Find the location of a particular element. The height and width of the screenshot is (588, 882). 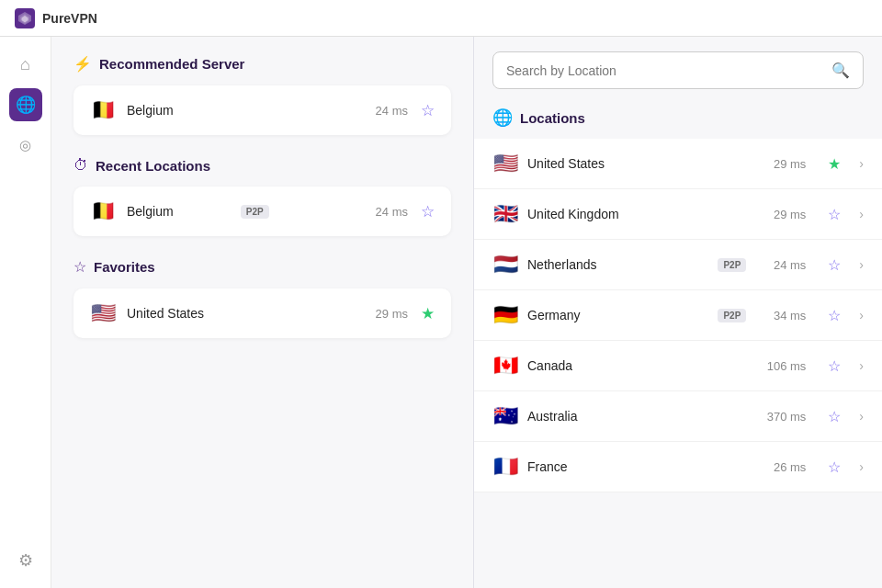

chevron-icon-4: › is located at coordinates (862, 366).